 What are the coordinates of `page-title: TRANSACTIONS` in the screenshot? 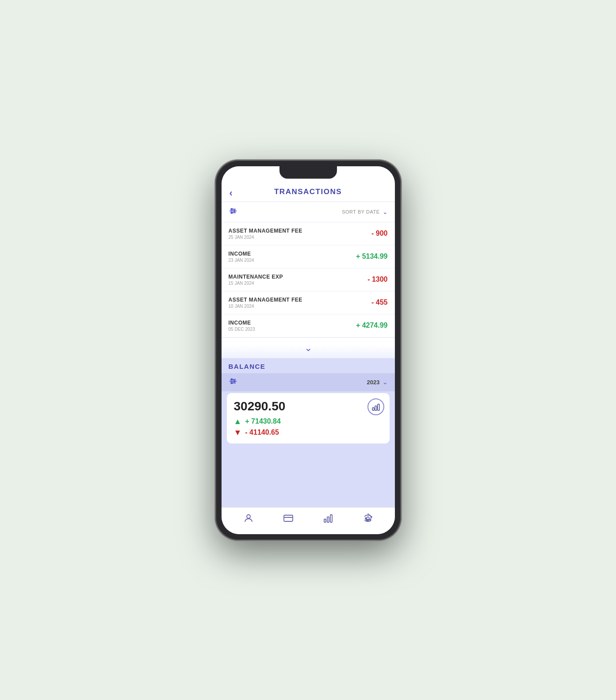 It's located at (308, 192).